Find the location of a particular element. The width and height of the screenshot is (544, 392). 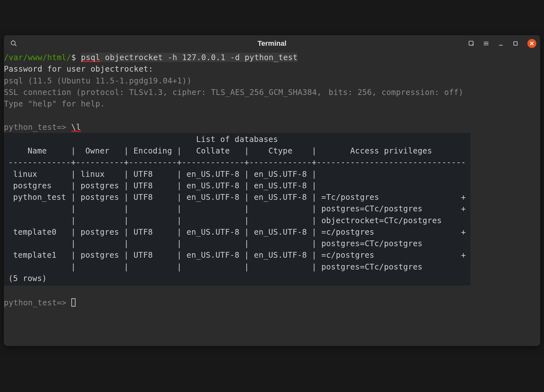

help-line: Type "help" for help. is located at coordinates (54, 104).